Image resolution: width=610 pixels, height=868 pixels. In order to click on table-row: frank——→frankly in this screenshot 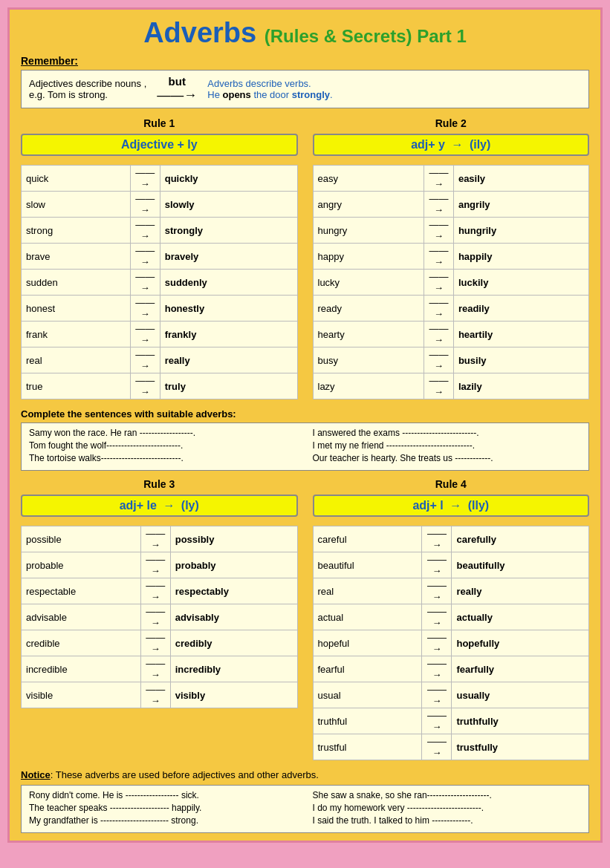, I will do `click(160, 334)`.